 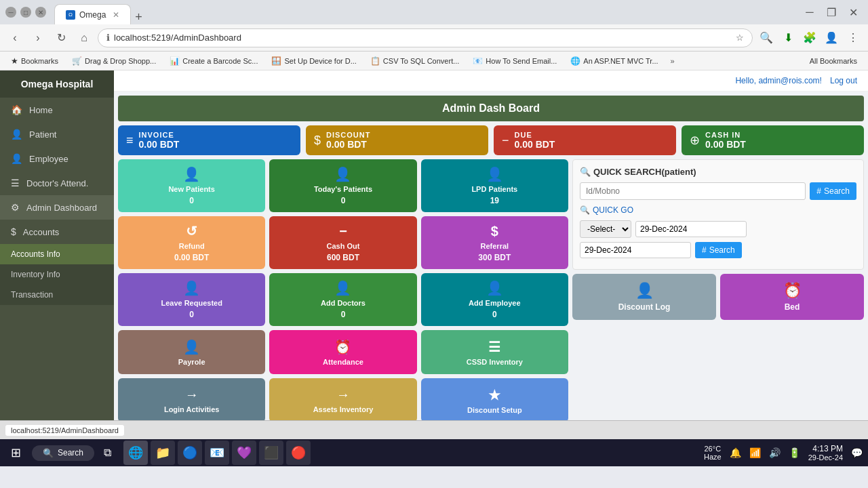 I want to click on attendance-label: Attendance, so click(x=343, y=362).